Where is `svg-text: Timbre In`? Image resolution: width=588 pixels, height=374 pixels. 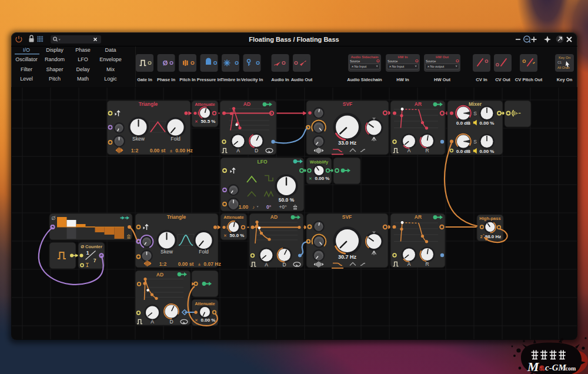 svg-text: Timbre In is located at coordinates (230, 80).